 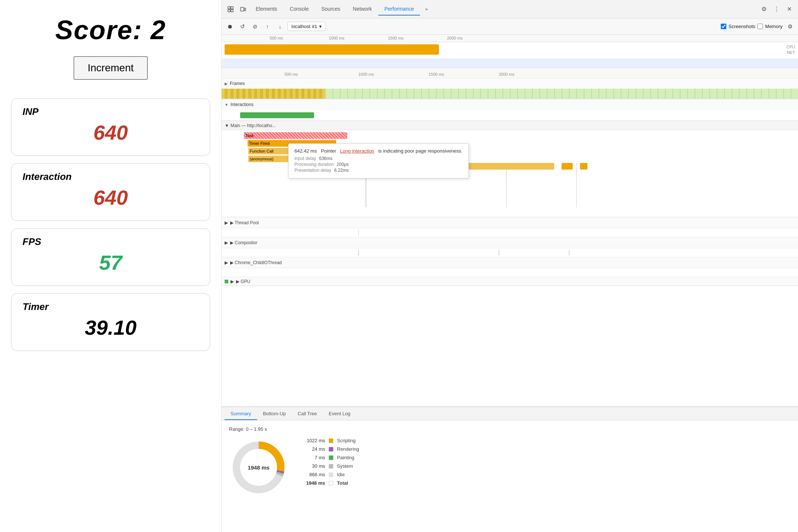 I want to click on gpu-triangle-icon: ▶, so click(x=232, y=282).